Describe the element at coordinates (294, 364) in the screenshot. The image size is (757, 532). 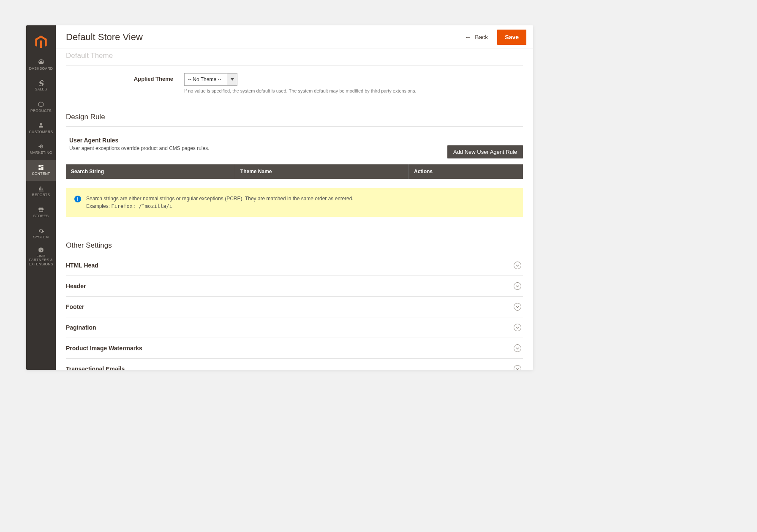
I see `accordion-transactional-emails: Transactional Emails` at that location.